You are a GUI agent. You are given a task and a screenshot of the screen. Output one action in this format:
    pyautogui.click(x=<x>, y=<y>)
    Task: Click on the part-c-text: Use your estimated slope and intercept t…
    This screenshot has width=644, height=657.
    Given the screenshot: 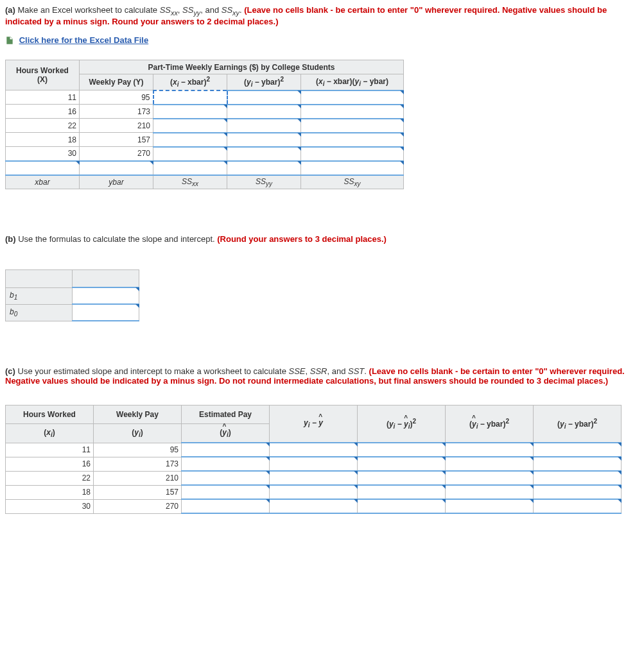 What is the action you would take?
    pyautogui.click(x=194, y=371)
    